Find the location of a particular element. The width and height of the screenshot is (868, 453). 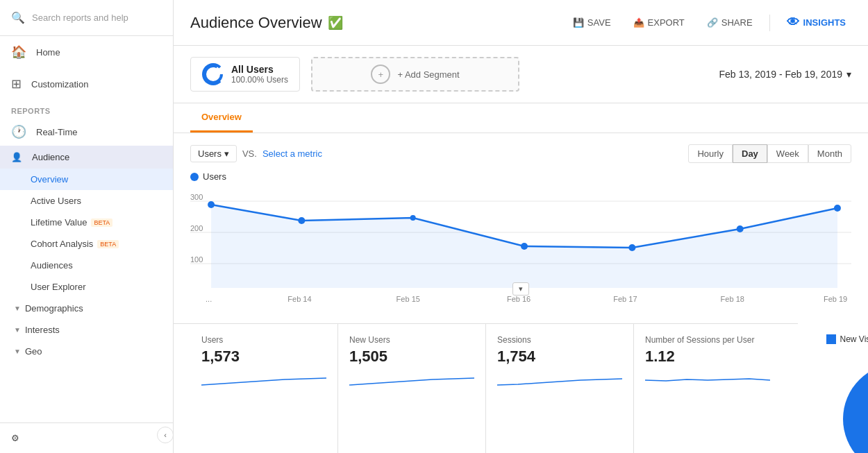

metric-selector: Users ▾ VS. Select a metric is located at coordinates (256, 154).